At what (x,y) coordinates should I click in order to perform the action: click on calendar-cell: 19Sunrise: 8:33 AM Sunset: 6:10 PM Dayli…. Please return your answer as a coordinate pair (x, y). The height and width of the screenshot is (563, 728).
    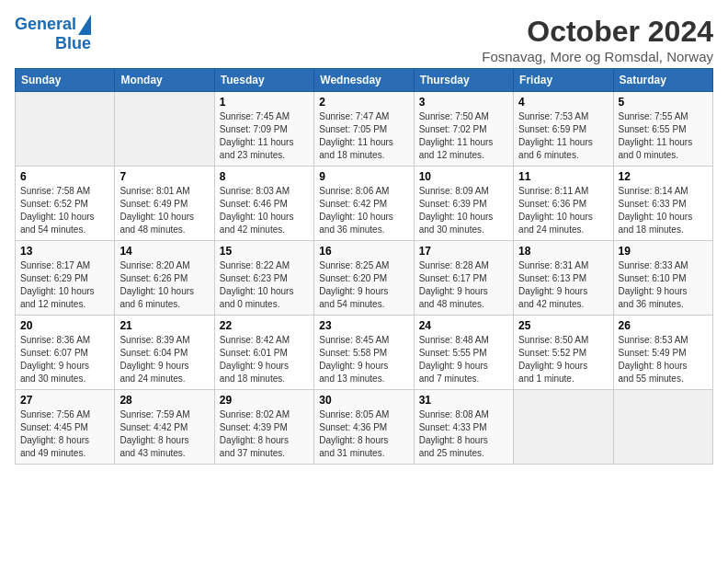
    Looking at the image, I should click on (663, 278).